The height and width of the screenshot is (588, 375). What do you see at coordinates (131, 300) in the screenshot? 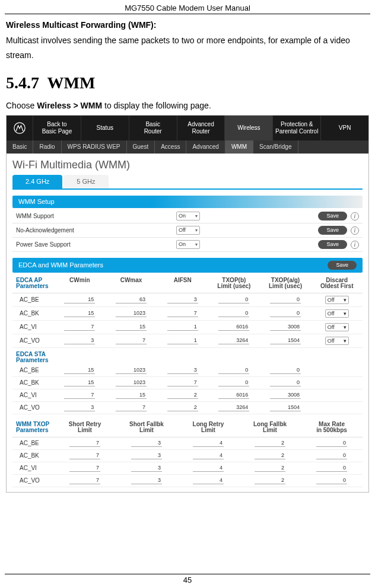
I see `value-input: 63` at bounding box center [131, 300].